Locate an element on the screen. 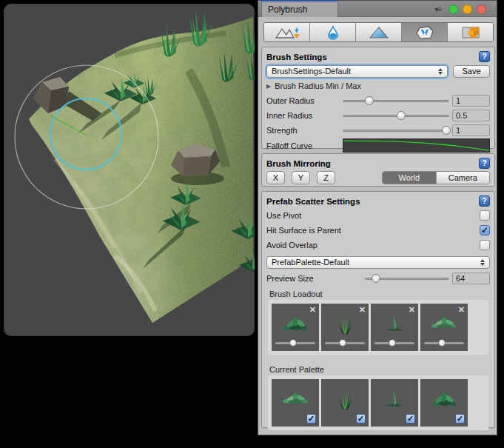  hit-surface-parent-checkbox: ✓ is located at coordinates (485, 230).